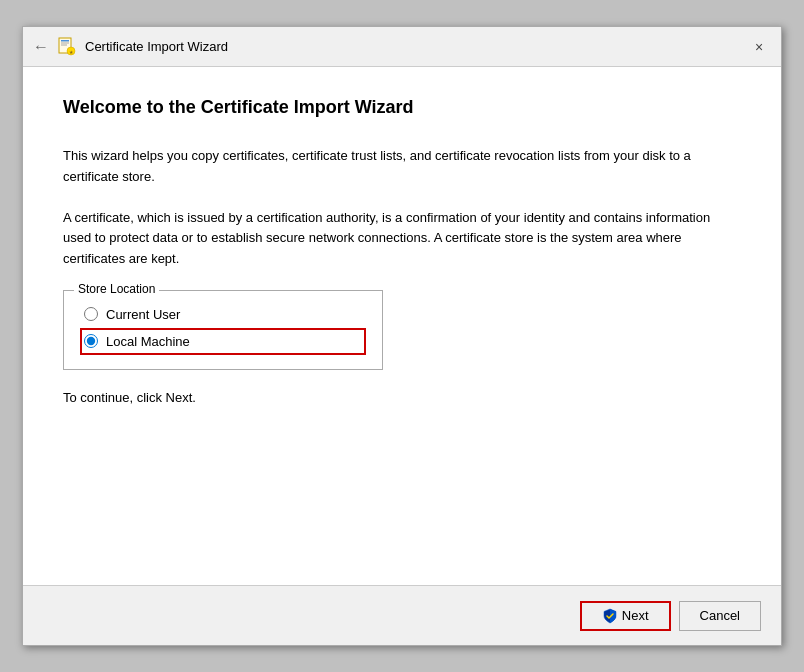 This screenshot has height=672, width=804. What do you see at coordinates (402, 167) in the screenshot?
I see `description-paragraph-1: This wizard helps you copy certificates,…` at bounding box center [402, 167].